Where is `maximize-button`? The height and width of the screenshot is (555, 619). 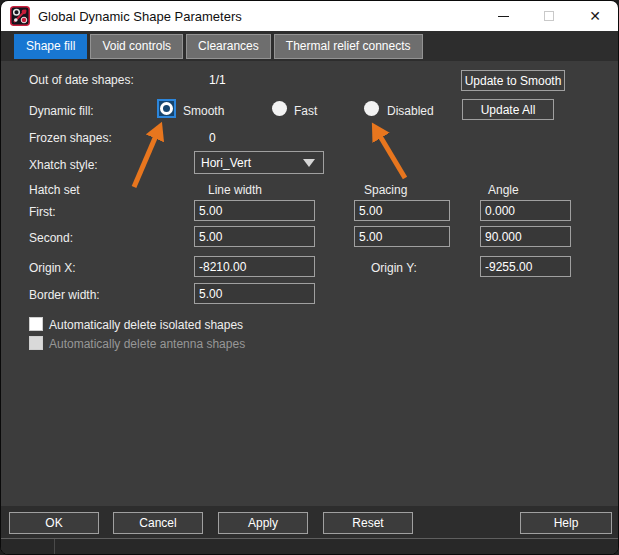
maximize-button is located at coordinates (549, 16).